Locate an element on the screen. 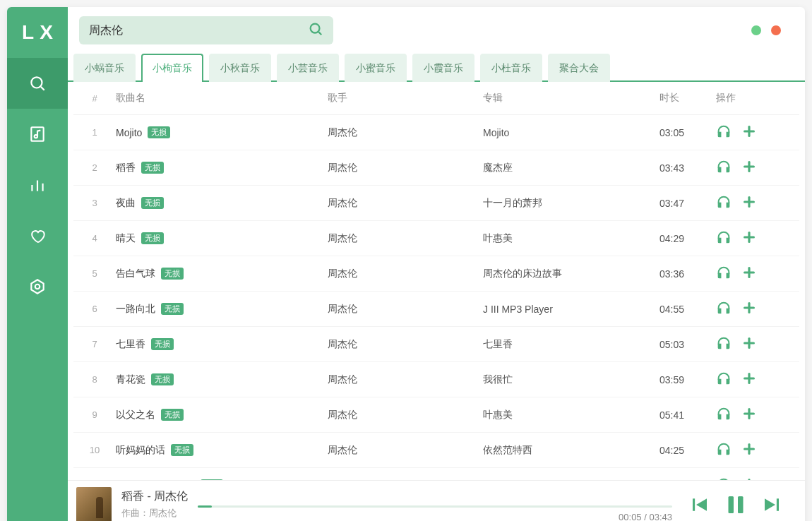  table-row: 11给我一首歌的时间无损周杰伦魔杰座04:13 is located at coordinates (436, 474).